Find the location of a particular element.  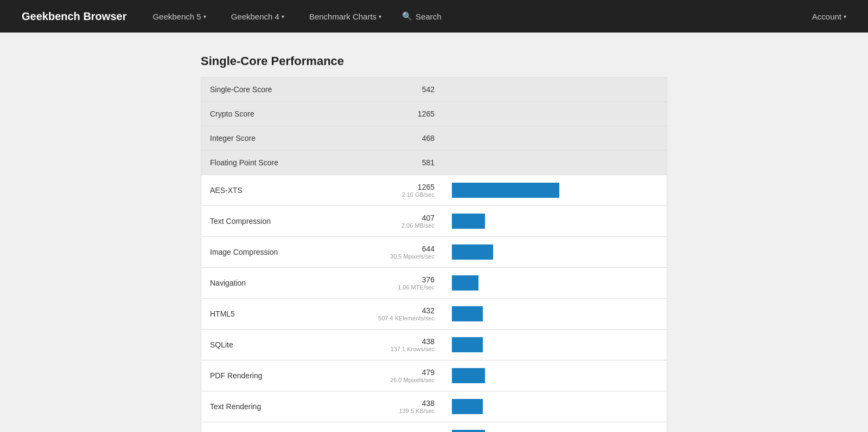

nav-geekbench5: Geekbench 5 ▾ is located at coordinates (179, 16).